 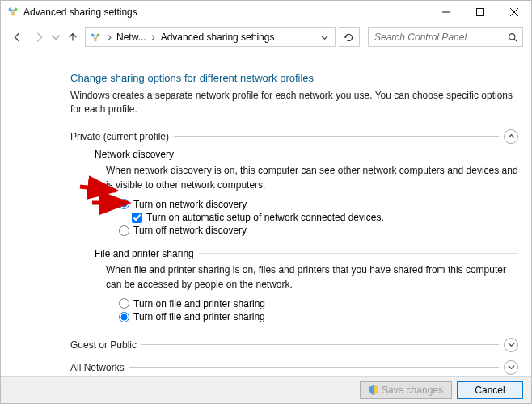 I want to click on radio-turn-on-discovery, so click(x=125, y=204).